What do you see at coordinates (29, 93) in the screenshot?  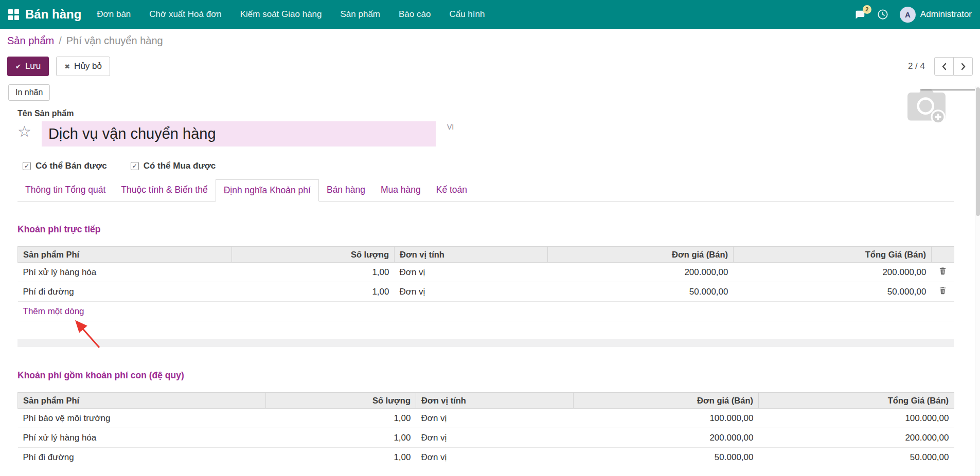 I see `print-label-button: In nhãn` at bounding box center [29, 93].